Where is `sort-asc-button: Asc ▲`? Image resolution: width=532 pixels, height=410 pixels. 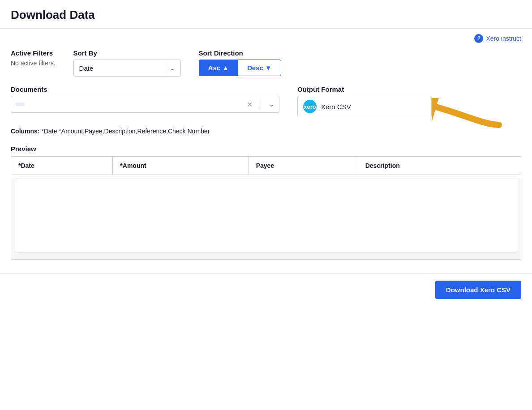 sort-asc-button: Asc ▲ is located at coordinates (219, 68).